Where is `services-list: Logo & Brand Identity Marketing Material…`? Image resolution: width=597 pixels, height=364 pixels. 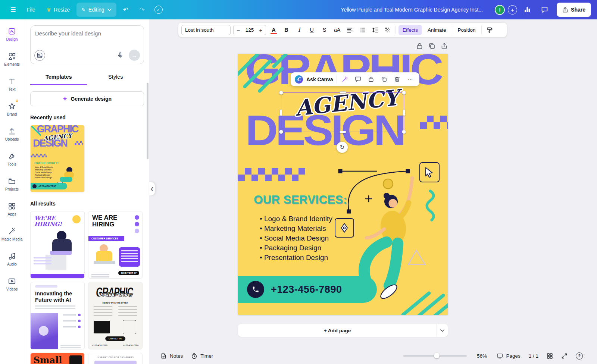 services-list: Logo & Brand Identity Marketing Material… is located at coordinates (296, 238).